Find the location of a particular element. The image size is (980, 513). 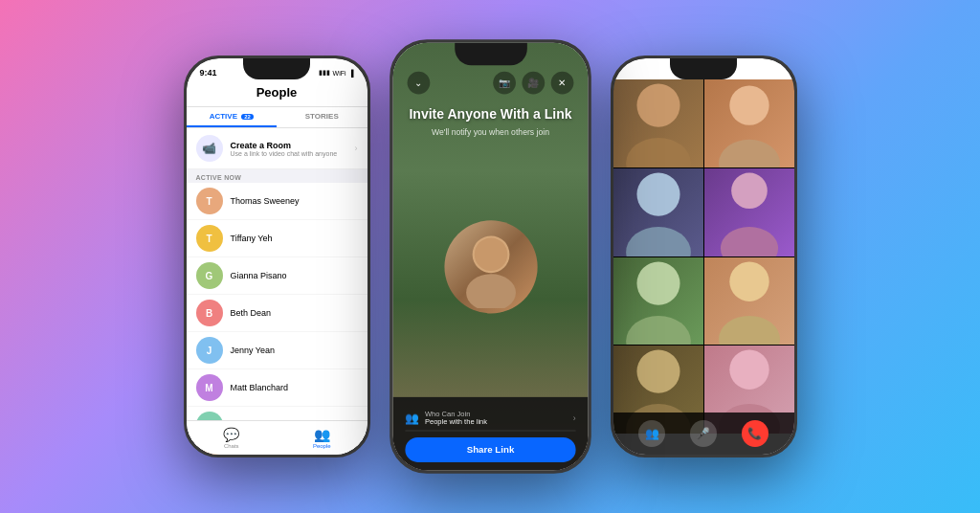

chevron-icon: › is located at coordinates (356, 148).